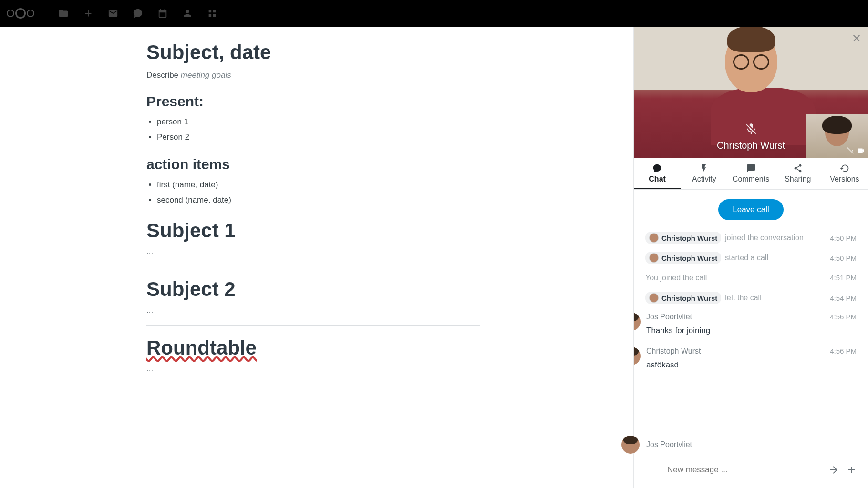 The width and height of the screenshot is (868, 488). Describe the element at coordinates (88, 13) in the screenshot. I see `add-icon` at that location.